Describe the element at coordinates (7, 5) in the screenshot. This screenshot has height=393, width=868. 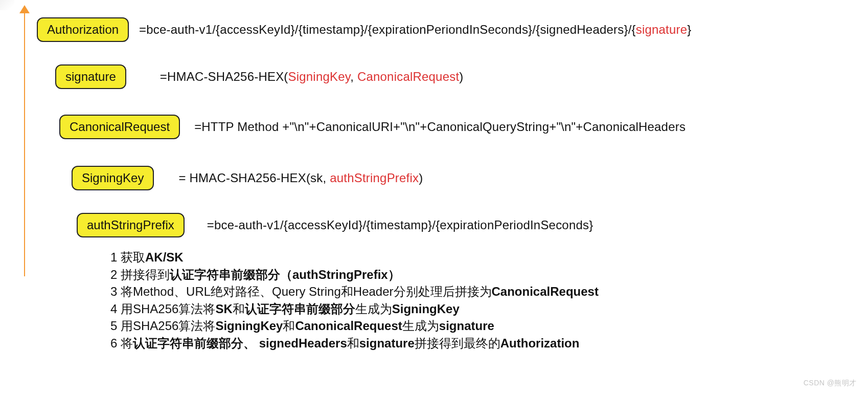
I see `page-corner-shadow` at that location.